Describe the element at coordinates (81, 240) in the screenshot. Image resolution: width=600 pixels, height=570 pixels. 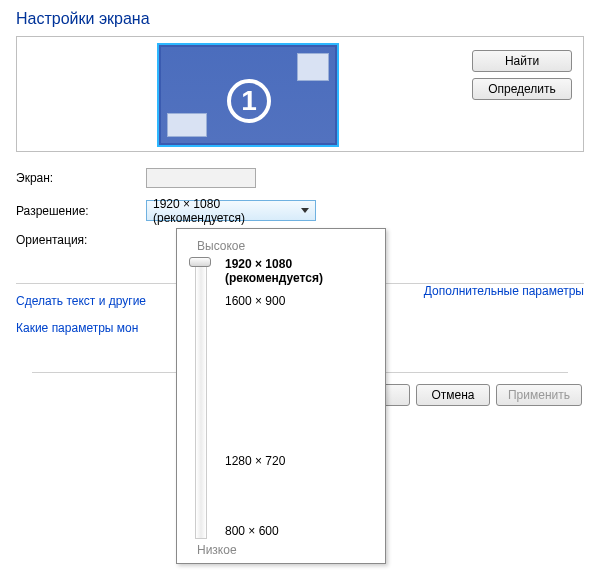
I see `orientation-label: Ориентация:` at that location.